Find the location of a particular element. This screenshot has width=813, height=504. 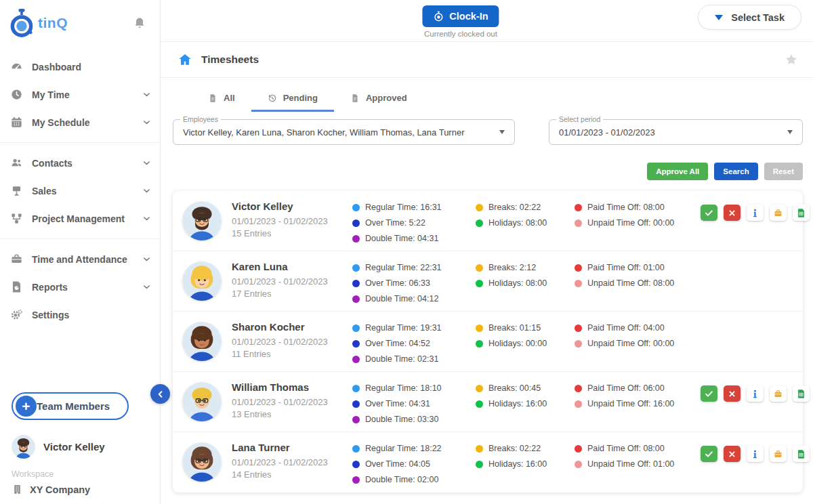

stat-group: Regular Time: 18:10Over Time: 04:31Doubl… is located at coordinates (414, 404).